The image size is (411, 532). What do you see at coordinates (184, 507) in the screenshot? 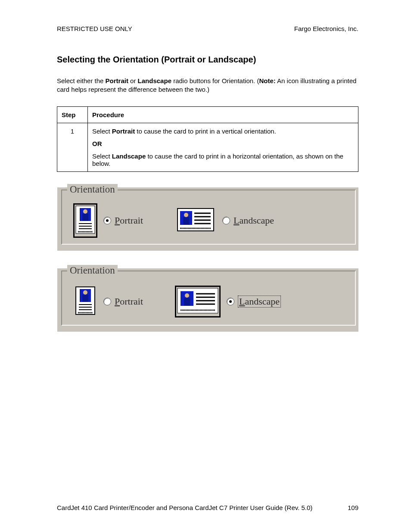
I see `footer-text: CardJet 410 Card Printer/Encoder and Per…` at bounding box center [184, 507].